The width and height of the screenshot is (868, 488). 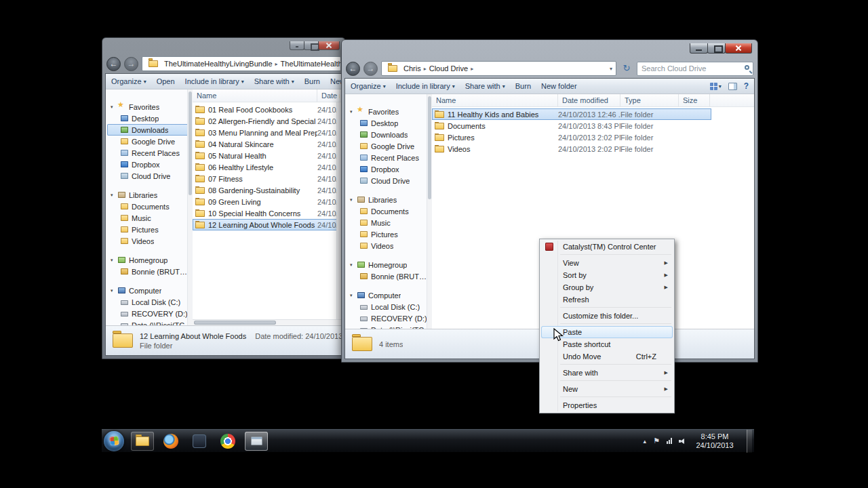 What do you see at coordinates (646, 441) in the screenshot?
I see `hidden-icons-button: ▴` at bounding box center [646, 441].